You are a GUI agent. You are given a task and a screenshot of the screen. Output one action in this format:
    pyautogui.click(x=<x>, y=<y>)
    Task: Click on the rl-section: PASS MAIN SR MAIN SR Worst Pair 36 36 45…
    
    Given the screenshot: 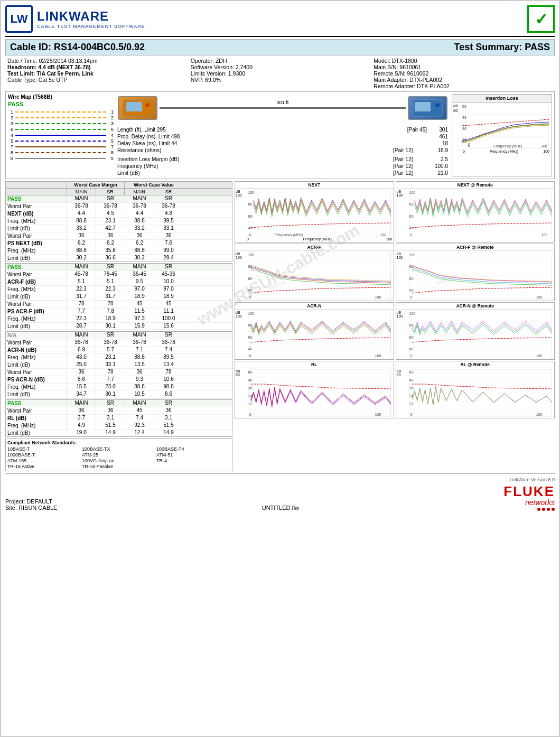 What is the action you would take?
    pyautogui.click(x=119, y=418)
    